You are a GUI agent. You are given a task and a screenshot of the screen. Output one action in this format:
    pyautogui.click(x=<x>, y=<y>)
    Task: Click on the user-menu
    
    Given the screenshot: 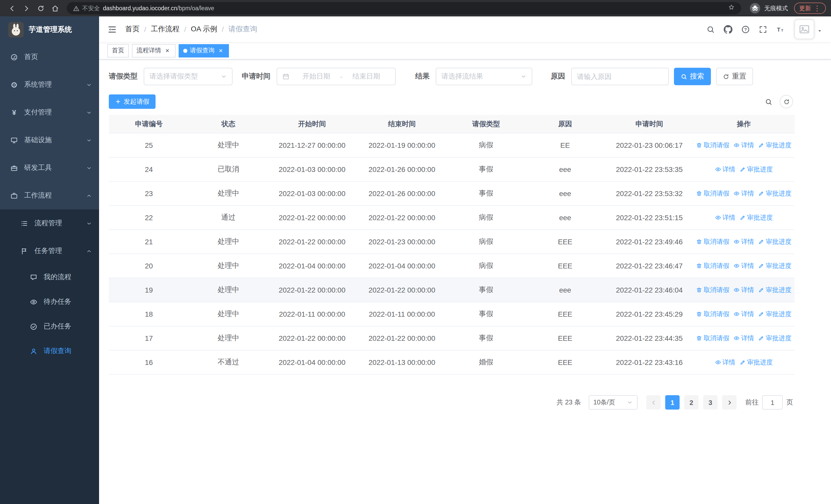 What is the action you would take?
    pyautogui.click(x=809, y=29)
    